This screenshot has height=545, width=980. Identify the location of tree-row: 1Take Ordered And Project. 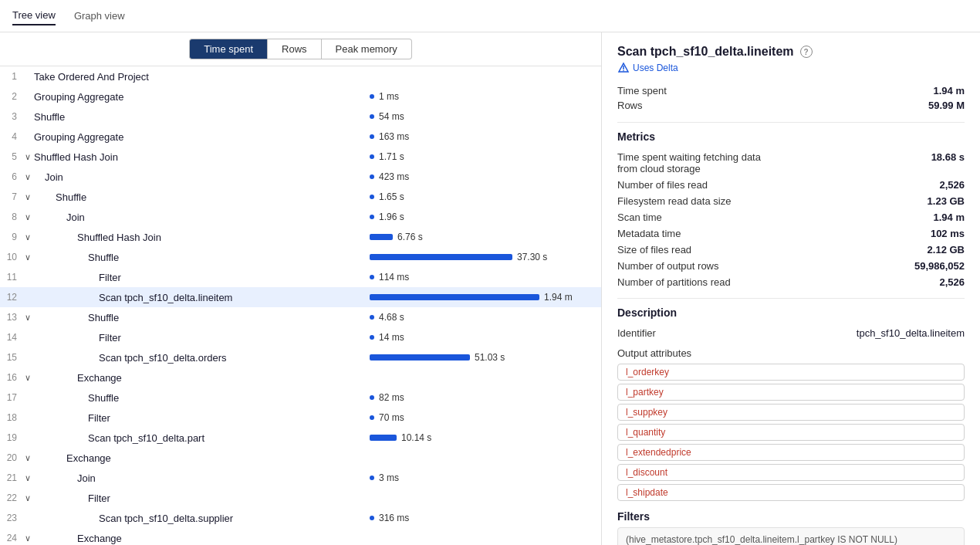
(301, 76).